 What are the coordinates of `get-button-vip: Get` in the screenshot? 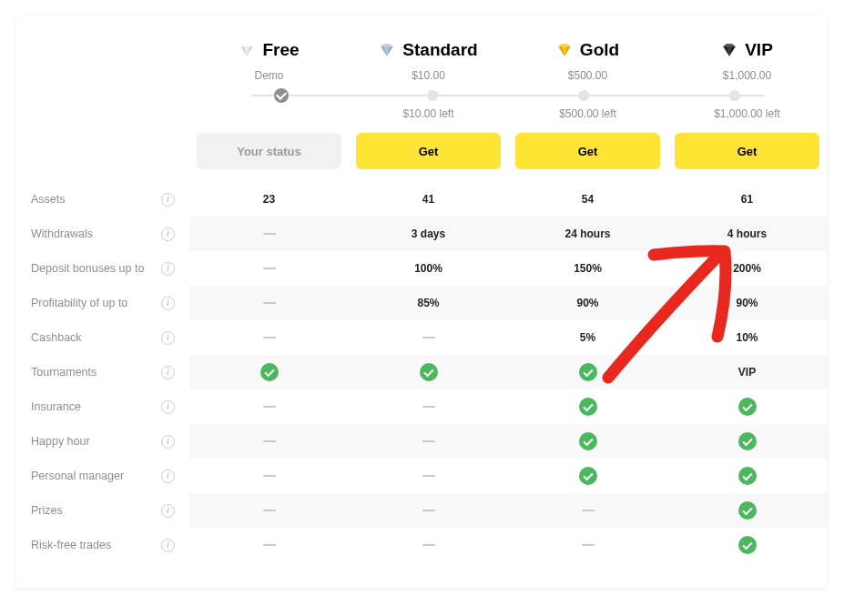 It's located at (747, 151).